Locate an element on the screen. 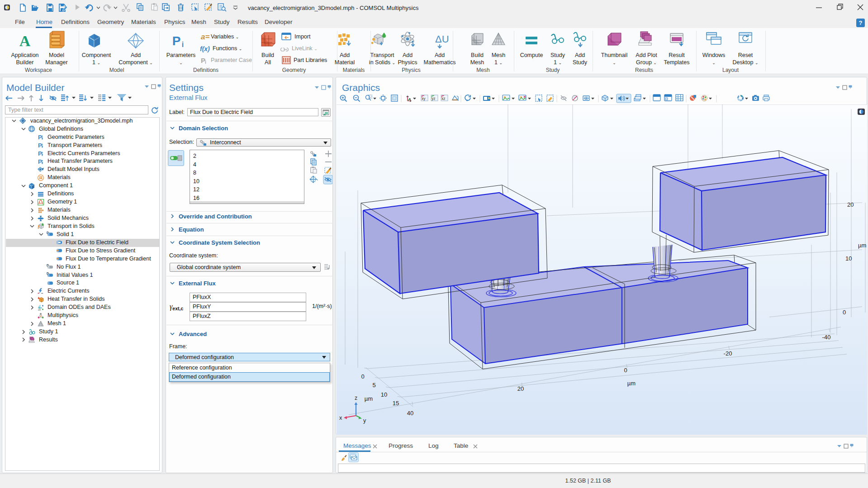 The width and height of the screenshot is (868, 488). svg-text: z is located at coordinates (356, 398).